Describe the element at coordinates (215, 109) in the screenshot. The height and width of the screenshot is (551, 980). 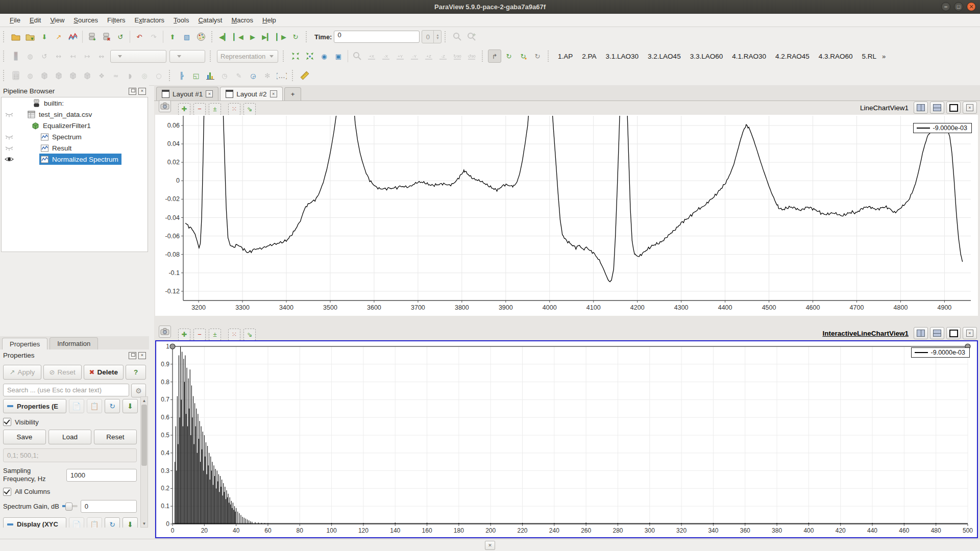
I see `split-annotation-icon: ±` at that location.